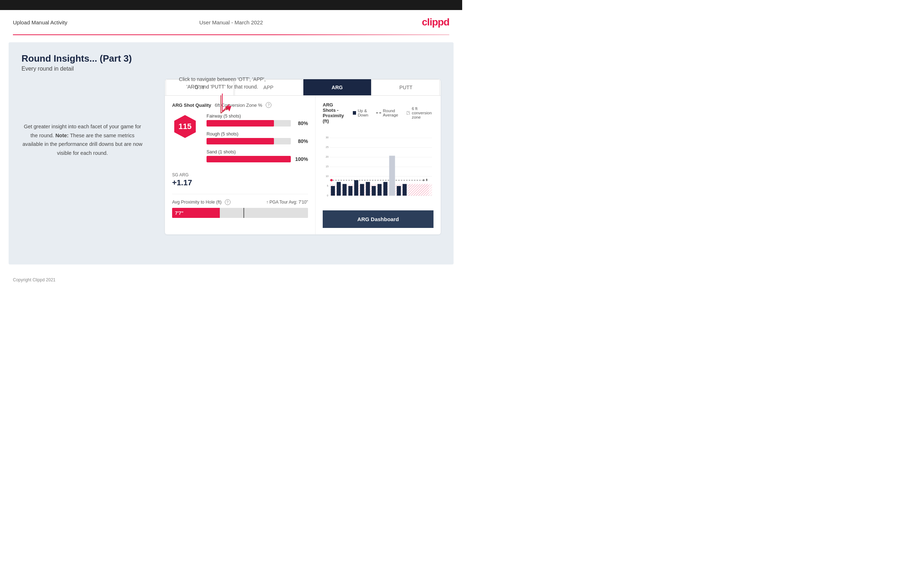 Image resolution: width=924 pixels, height=577 pixels. I want to click on description-box: Get greater insight into each facet of y…, so click(82, 140).